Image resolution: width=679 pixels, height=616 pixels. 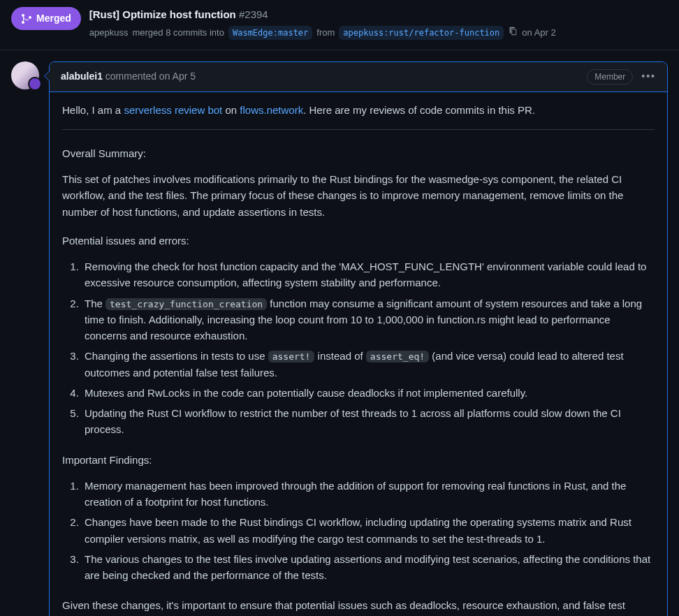 What do you see at coordinates (648, 77) in the screenshot?
I see `kebab-menu-icon: •••` at bounding box center [648, 77].